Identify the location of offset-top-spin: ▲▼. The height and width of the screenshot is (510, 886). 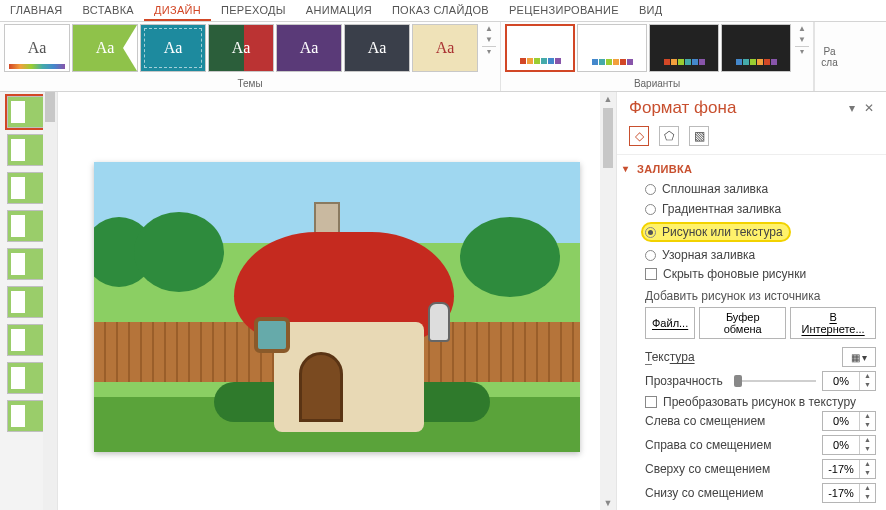
(849, 469).